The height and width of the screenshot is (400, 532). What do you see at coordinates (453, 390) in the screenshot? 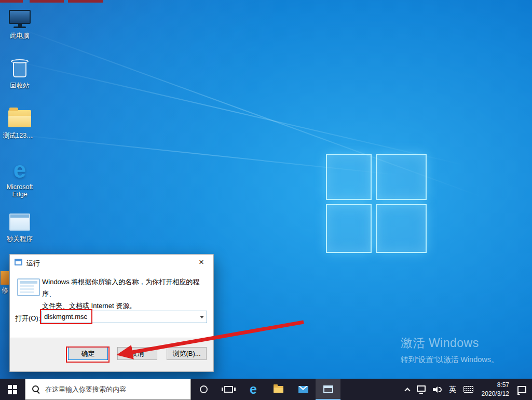
I see `ime-mode-button: 英` at bounding box center [453, 390].